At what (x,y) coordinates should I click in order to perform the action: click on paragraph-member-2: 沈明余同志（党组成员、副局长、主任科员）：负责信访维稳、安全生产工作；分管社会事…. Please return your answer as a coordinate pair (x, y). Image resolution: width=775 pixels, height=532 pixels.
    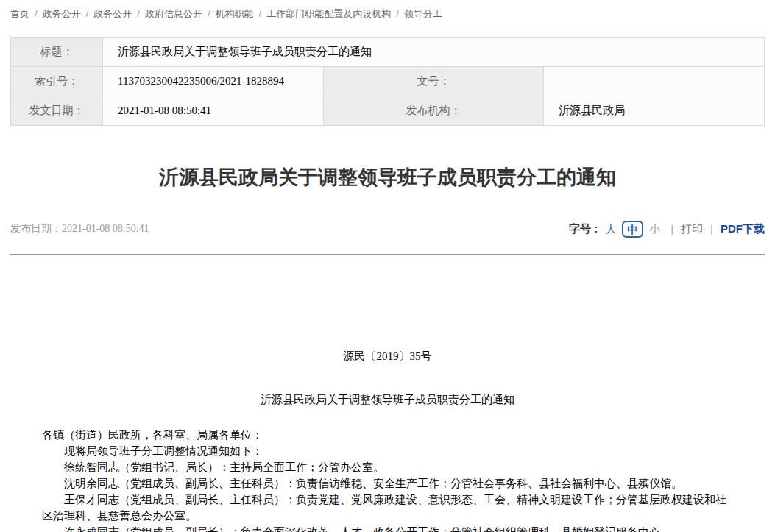
    Looking at the image, I should click on (387, 483).